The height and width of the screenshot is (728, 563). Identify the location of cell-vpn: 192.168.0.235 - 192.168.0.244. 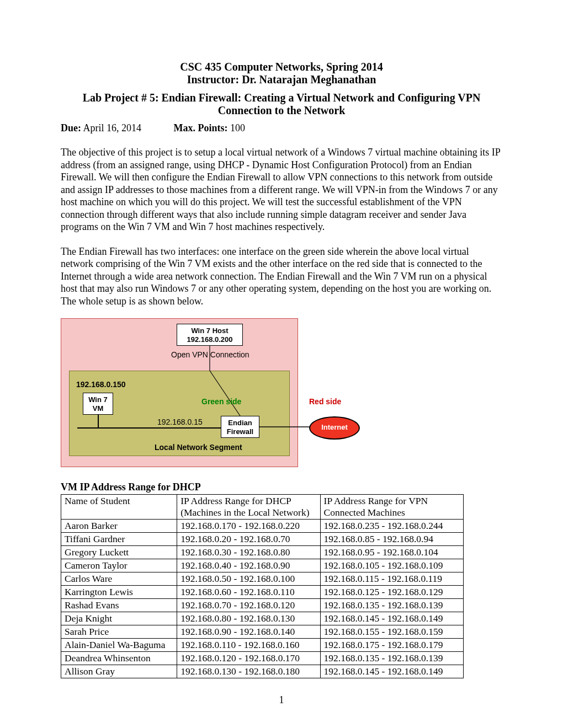
(392, 526).